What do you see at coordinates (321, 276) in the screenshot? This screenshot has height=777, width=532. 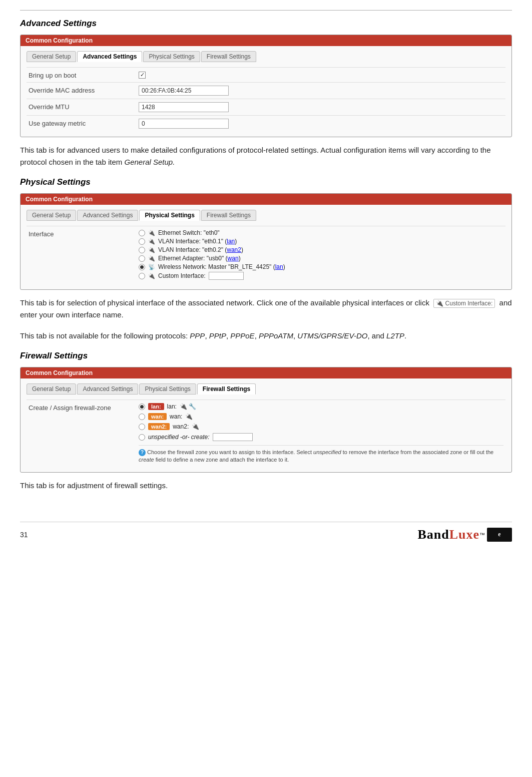 I see `interface-custom: 🔌 Custom Interface:` at bounding box center [321, 276].